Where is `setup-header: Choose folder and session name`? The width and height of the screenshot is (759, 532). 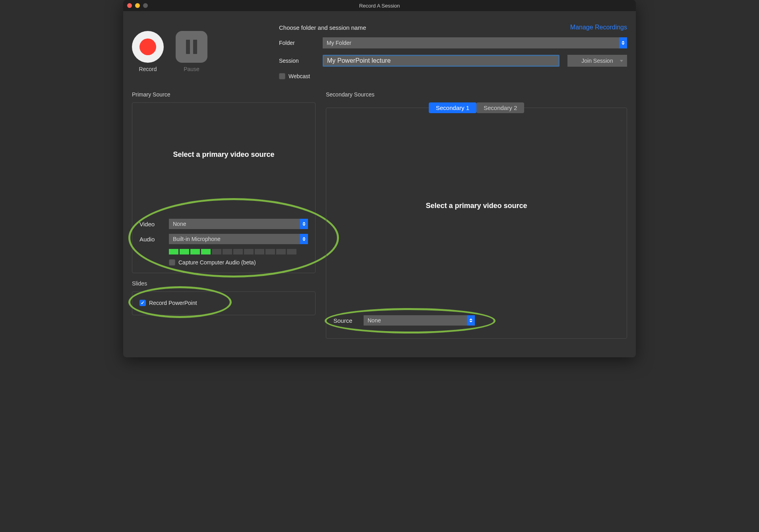
setup-header: Choose folder and session name is located at coordinates (323, 28).